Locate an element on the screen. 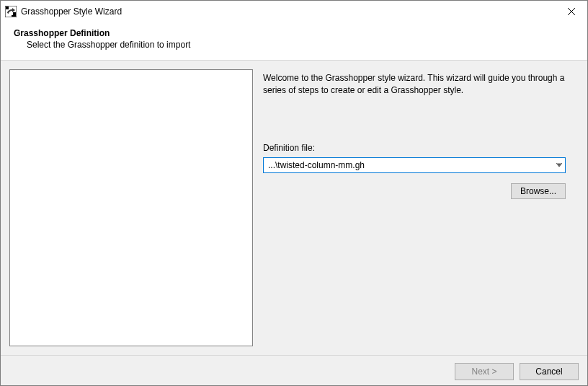  page-title: Grasshopper Definition is located at coordinates (300, 33).